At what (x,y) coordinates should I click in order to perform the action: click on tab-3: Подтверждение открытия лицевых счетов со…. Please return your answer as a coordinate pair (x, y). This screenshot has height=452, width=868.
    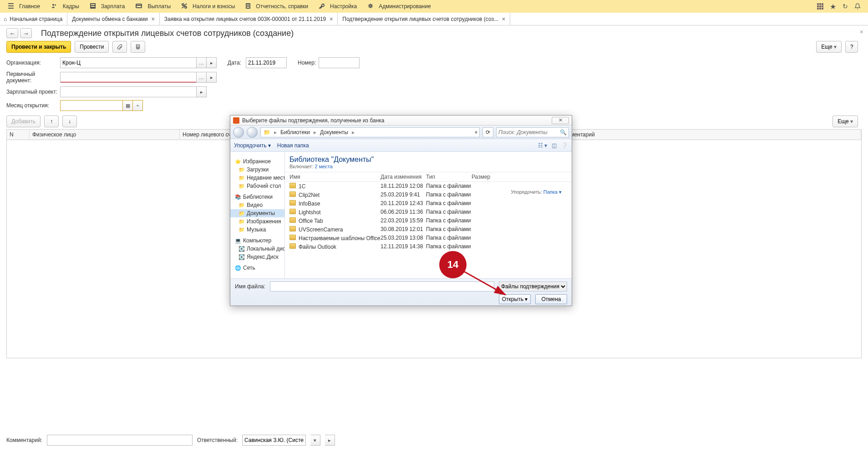
    Looking at the image, I should click on (424, 19).